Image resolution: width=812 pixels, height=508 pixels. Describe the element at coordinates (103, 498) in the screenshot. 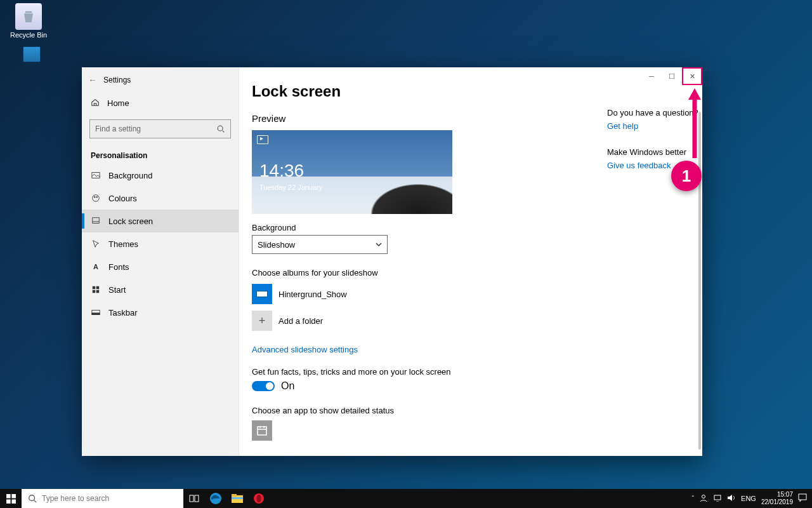

I see `taskbar-search: Type here to search` at that location.